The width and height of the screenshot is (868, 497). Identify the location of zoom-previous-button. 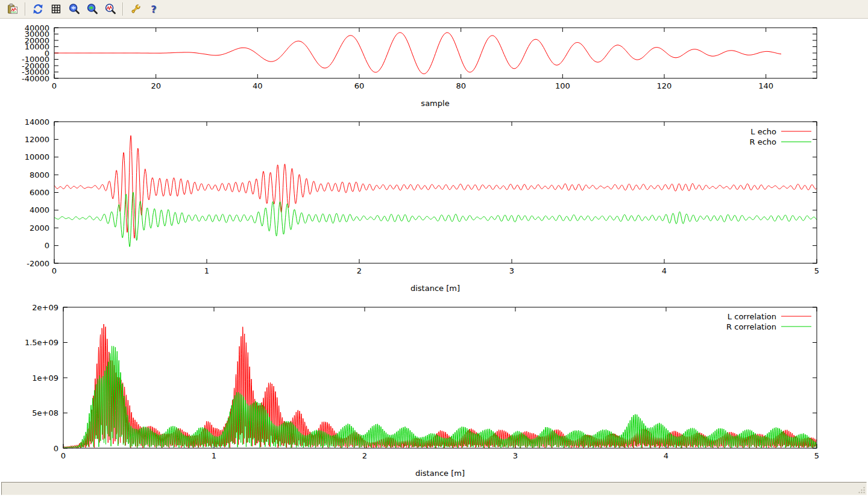
(74, 9).